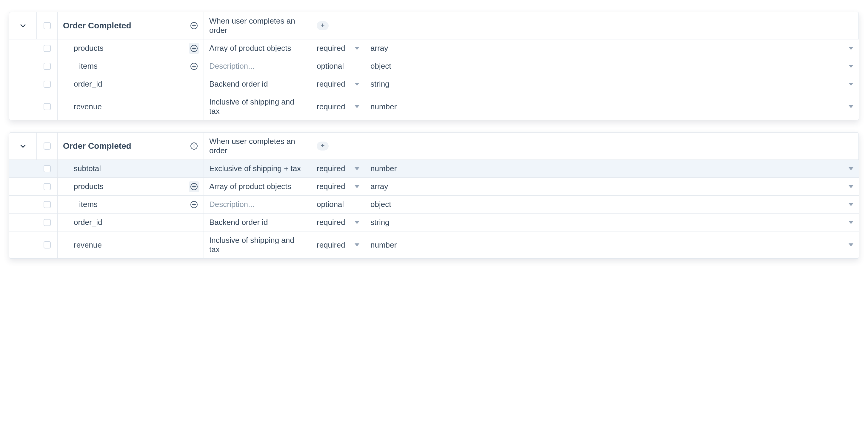  What do you see at coordinates (83, 187) in the screenshot?
I see `property-name: products` at bounding box center [83, 187].